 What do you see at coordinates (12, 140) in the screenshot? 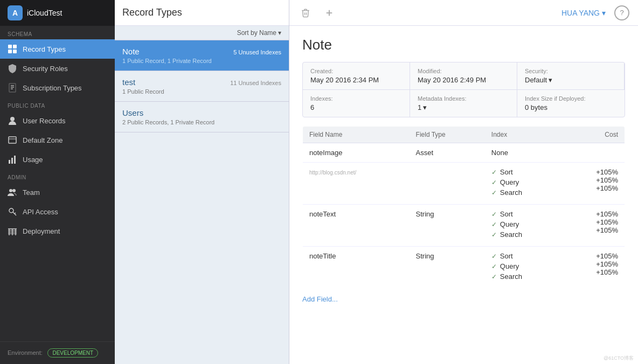
I see `zone-icon` at bounding box center [12, 140].